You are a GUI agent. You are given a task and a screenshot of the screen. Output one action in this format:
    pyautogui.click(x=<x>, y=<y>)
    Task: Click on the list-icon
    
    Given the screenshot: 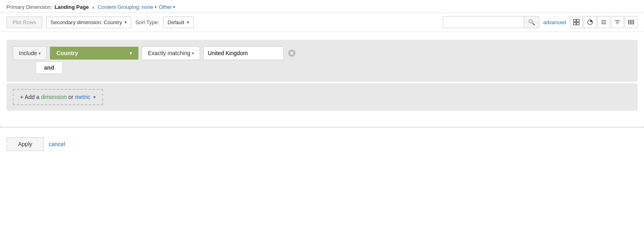 What is the action you would take?
    pyautogui.click(x=604, y=22)
    